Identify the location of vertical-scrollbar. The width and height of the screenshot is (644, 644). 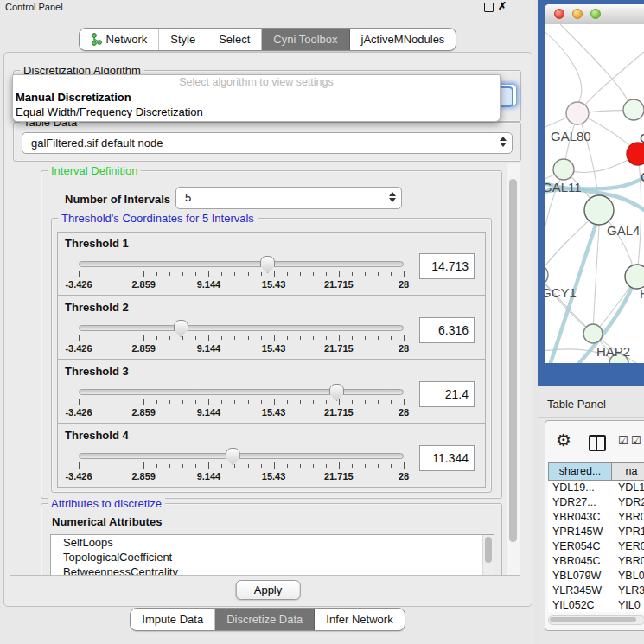
(513, 369).